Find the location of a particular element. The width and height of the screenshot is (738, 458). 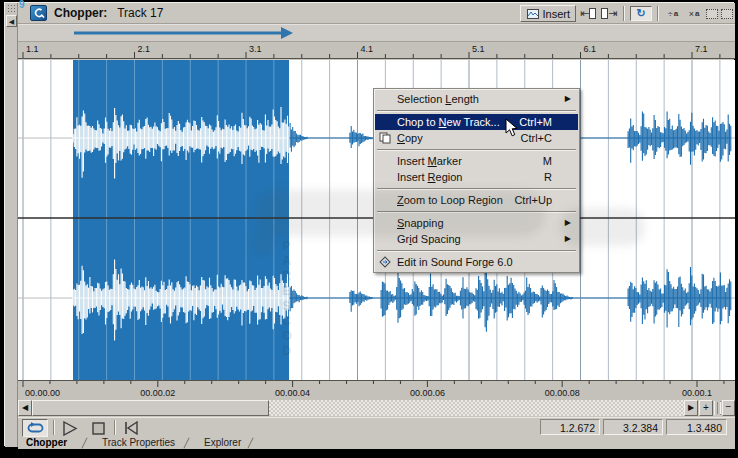

selection-end-display: 3.2.384 is located at coordinates (633, 427).